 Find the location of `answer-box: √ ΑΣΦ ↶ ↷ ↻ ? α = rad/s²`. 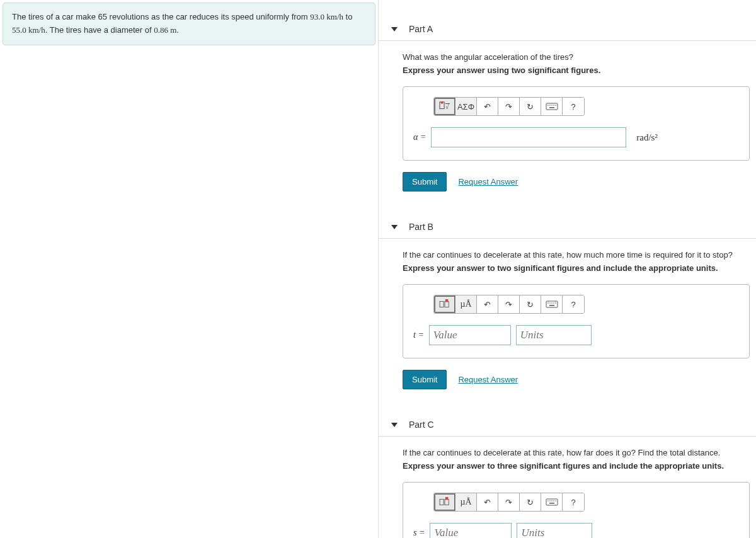

answer-box: √ ΑΣΦ ↶ ↷ ↻ ? α = rad/s² is located at coordinates (576, 123).